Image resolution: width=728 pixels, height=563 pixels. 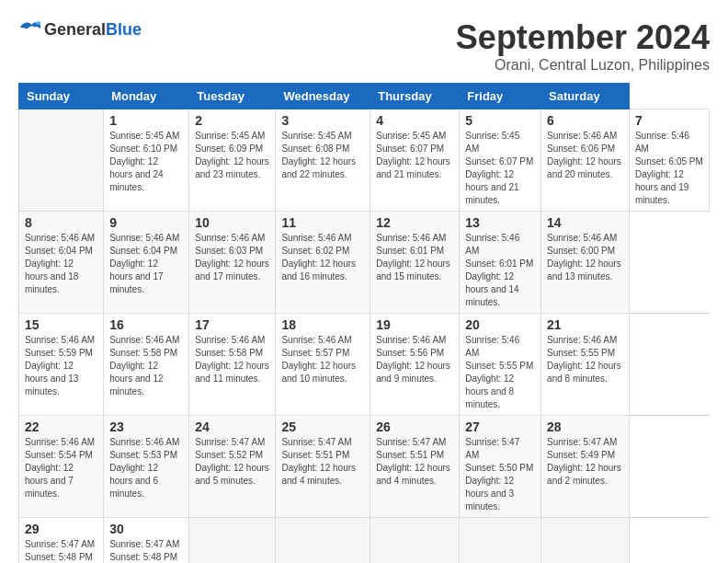 I want to click on calendar-cell: 16 Sunrise: 5:46 AMSunset: 5:58 PMDaylig…, so click(x=147, y=364).